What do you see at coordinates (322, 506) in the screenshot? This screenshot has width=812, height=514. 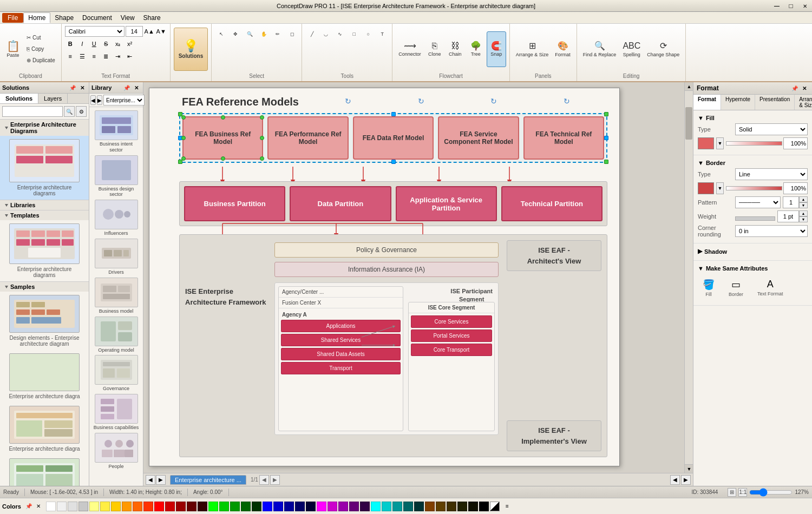 I see `color-magenta` at bounding box center [322, 506].